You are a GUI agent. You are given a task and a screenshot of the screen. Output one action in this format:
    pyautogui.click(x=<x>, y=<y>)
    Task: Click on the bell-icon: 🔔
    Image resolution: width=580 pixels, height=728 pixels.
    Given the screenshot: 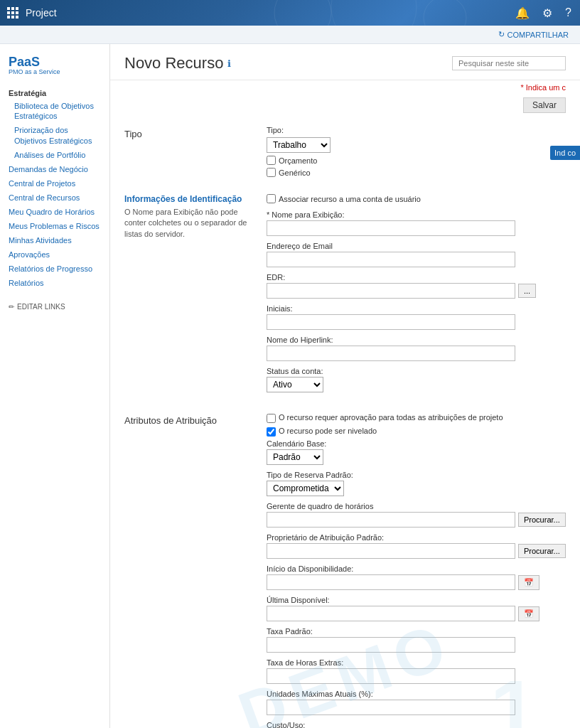 What is the action you would take?
    pyautogui.click(x=522, y=13)
    